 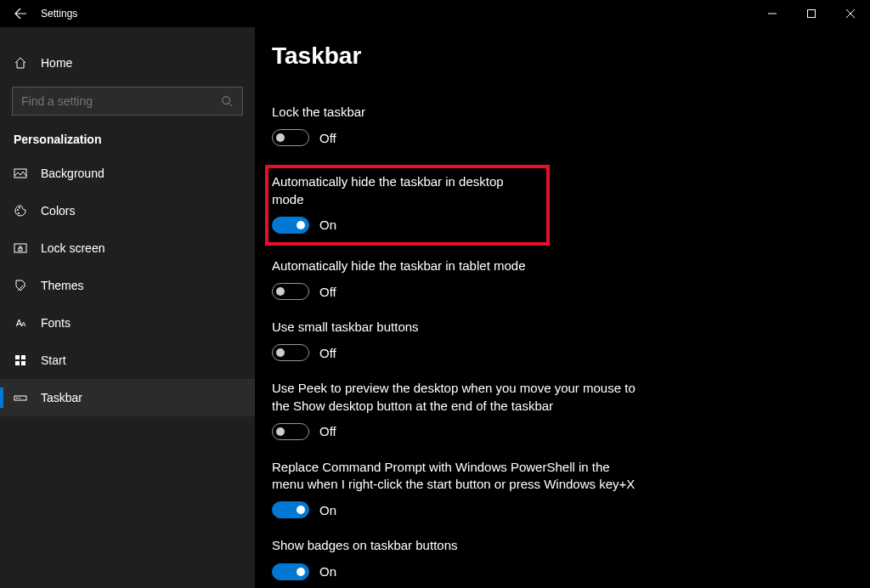 What do you see at coordinates (291, 353) in the screenshot?
I see `toggle-small-buttons` at bounding box center [291, 353].